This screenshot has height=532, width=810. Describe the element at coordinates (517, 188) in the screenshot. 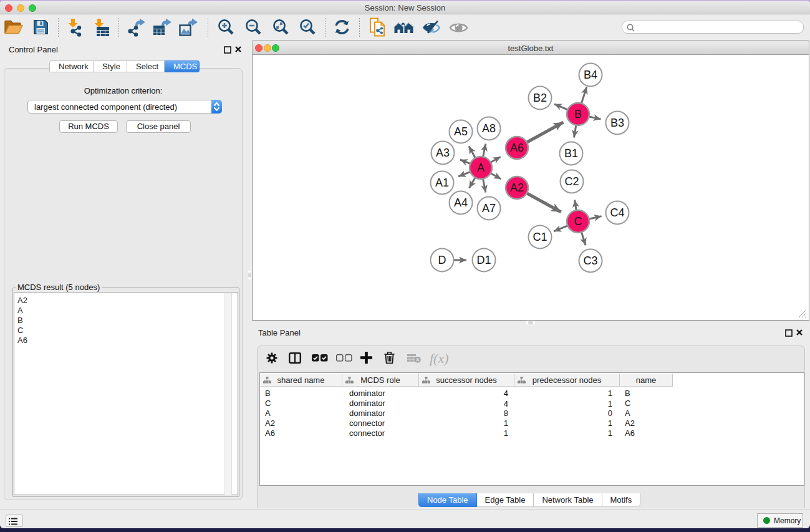

I see `svg-text: A2` at that location.